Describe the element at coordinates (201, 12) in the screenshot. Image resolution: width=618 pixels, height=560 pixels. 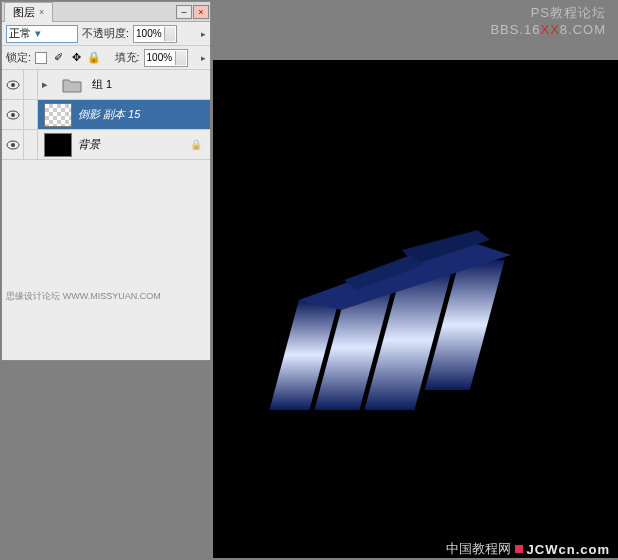
I see `close-button: ×` at that location.